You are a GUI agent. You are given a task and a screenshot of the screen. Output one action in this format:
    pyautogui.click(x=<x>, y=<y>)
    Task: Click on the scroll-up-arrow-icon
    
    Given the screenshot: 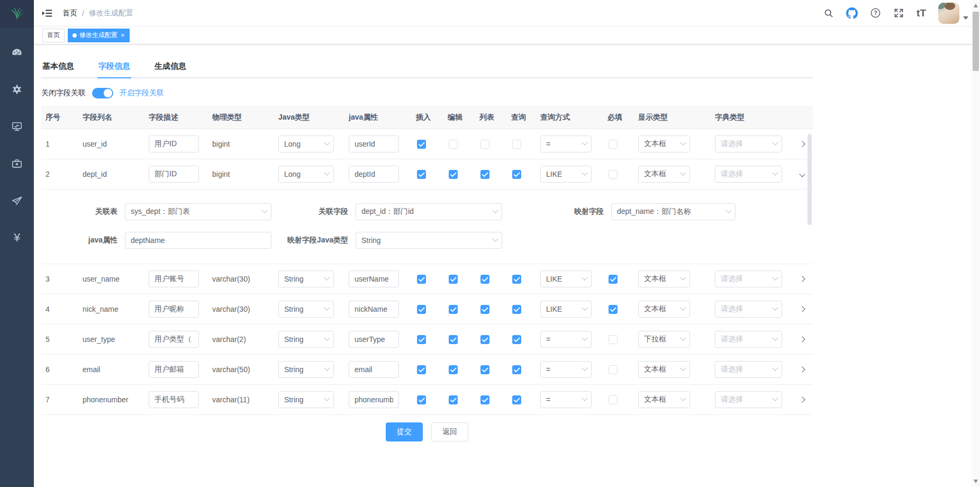 What is the action you would take?
    pyautogui.click(x=976, y=5)
    